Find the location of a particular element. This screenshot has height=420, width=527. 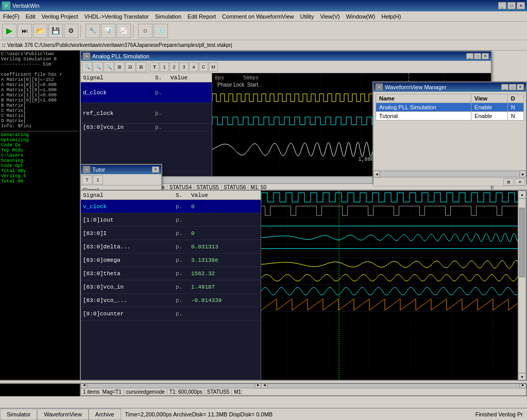

bottom-sig-vco-in2: [63:0]vco_in p. 1.49187 is located at coordinates (171, 287).